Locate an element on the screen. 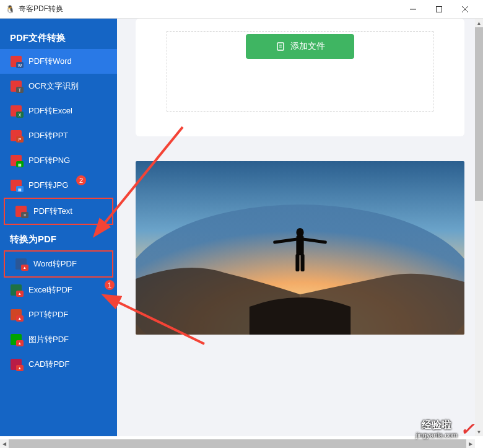  scroll-left-icon: ◀ is located at coordinates (4, 444).